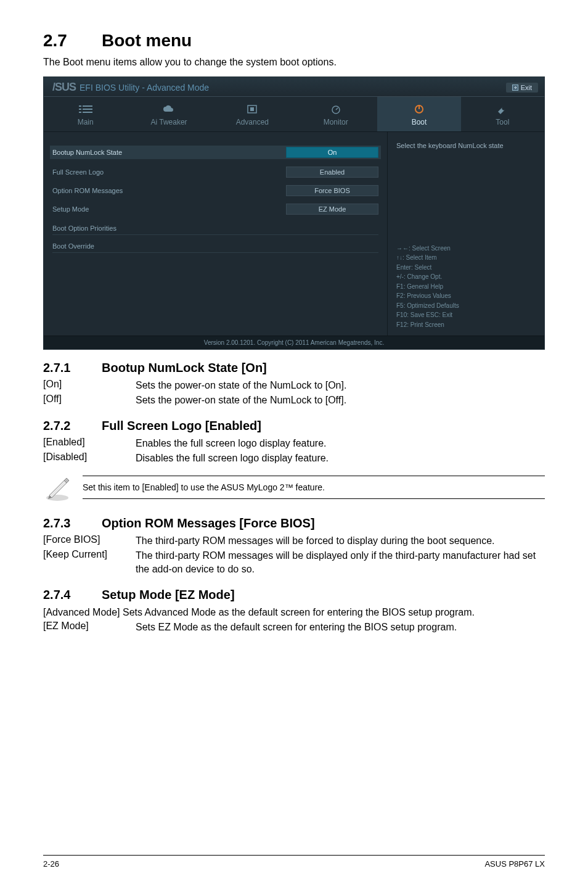 The height and width of the screenshot is (887, 588). Describe the element at coordinates (294, 62) in the screenshot. I see `intro-text: The Boot menu items allow you to change …` at that location.